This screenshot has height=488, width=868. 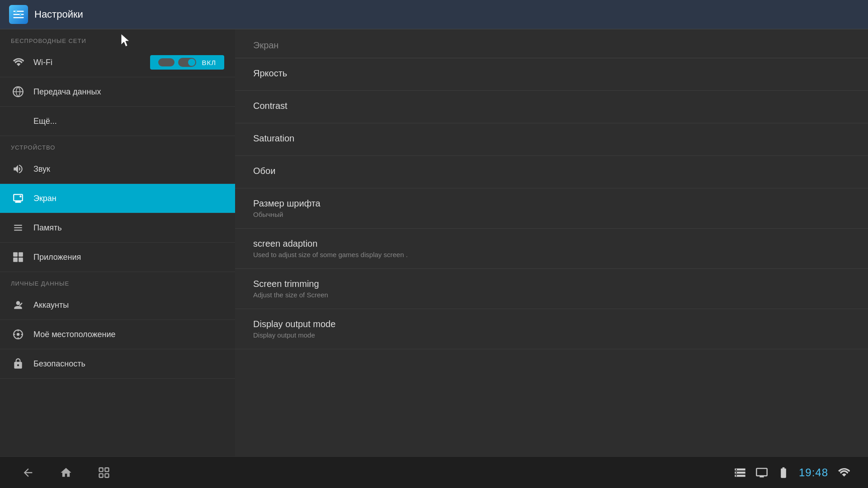 What do you see at coordinates (118, 121) in the screenshot?
I see `sidebar-item-more: Ещё...` at bounding box center [118, 121].